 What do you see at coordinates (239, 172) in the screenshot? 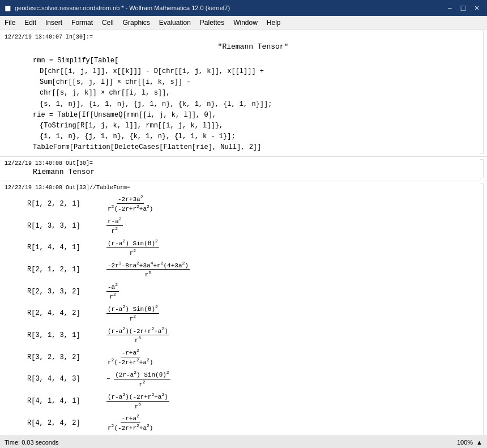
I see `cell-out30-content: Riemann Tensor` at bounding box center [239, 172].